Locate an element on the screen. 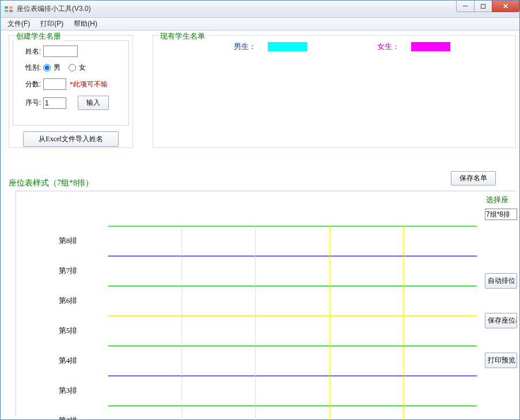  create-roster-legend: 创建学生名册 is located at coordinates (39, 36).